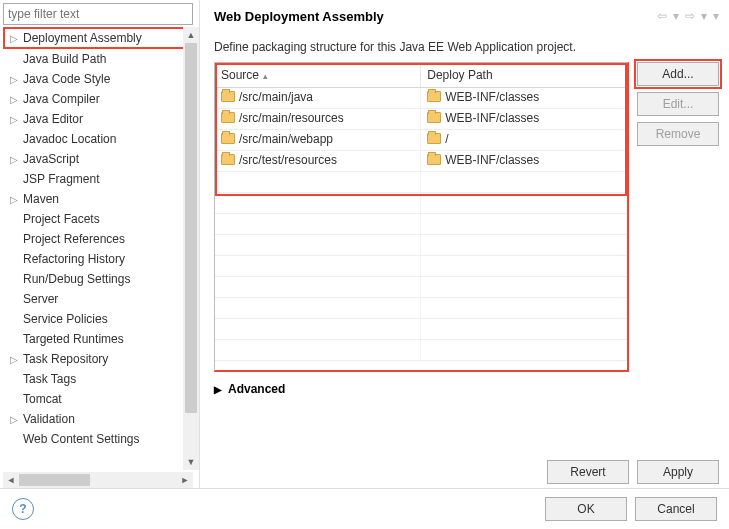  What do you see at coordinates (191, 35) in the screenshot?
I see `scroll-up-icon: ▲` at bounding box center [191, 35].